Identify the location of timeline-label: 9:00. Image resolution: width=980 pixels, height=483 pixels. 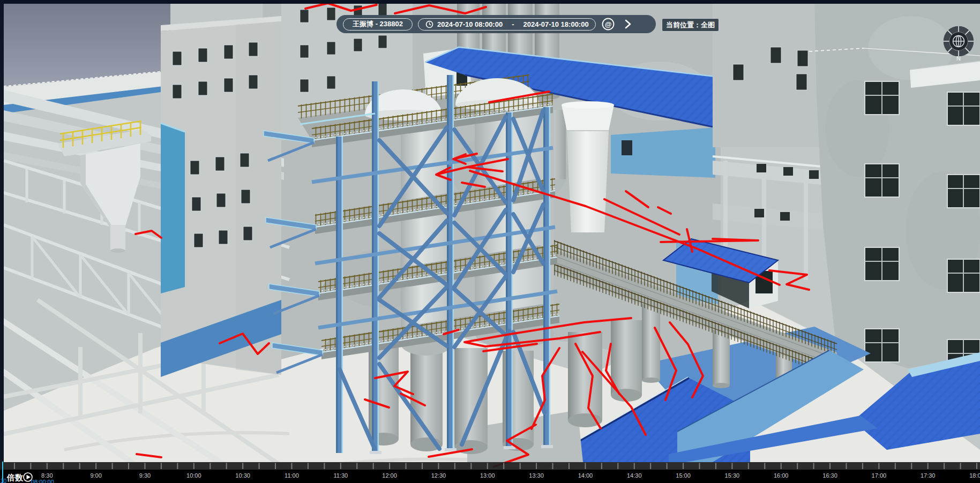
(95, 476).